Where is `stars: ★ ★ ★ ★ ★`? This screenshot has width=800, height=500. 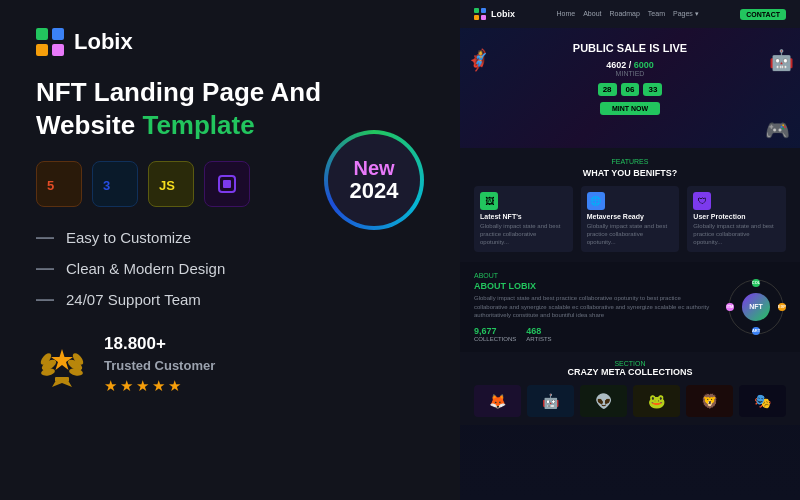 stars: ★ ★ ★ ★ ★ is located at coordinates (160, 386).